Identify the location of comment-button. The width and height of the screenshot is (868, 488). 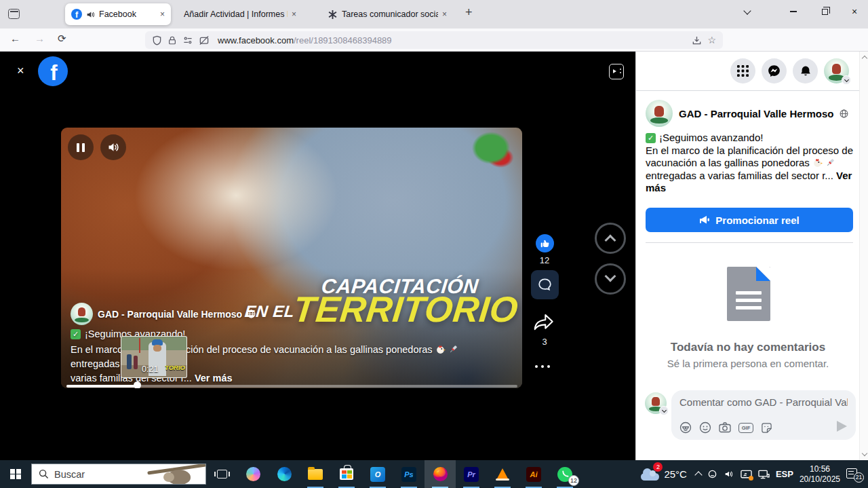
(545, 285).